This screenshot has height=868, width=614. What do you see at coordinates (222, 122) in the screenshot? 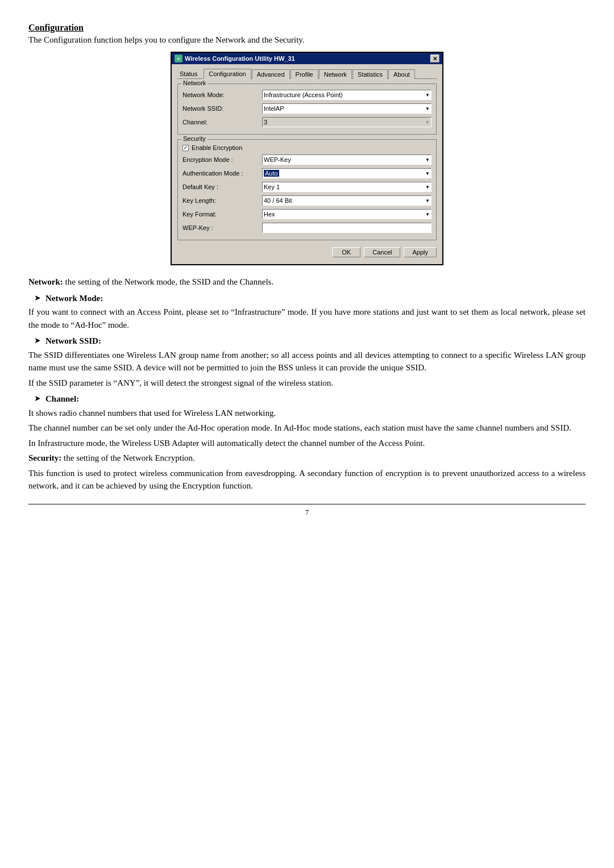
I see `channel-label: Channel:` at bounding box center [222, 122].